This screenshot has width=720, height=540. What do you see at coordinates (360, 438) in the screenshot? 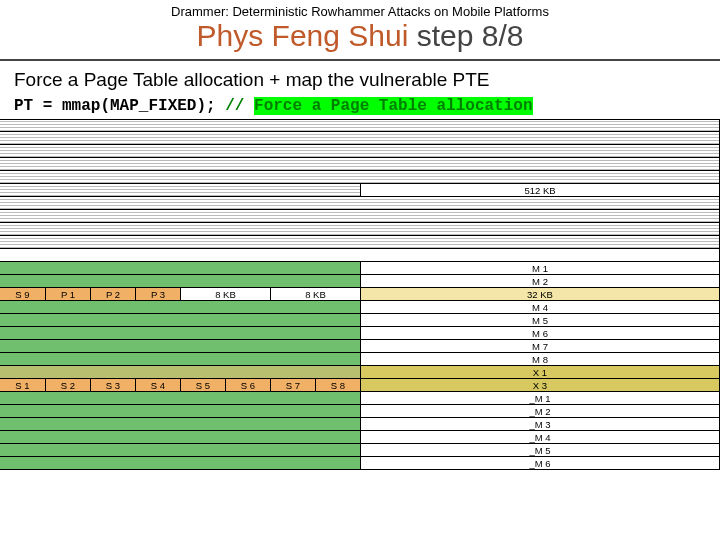
I see `mem-row-_m4: _M 4` at bounding box center [360, 438].